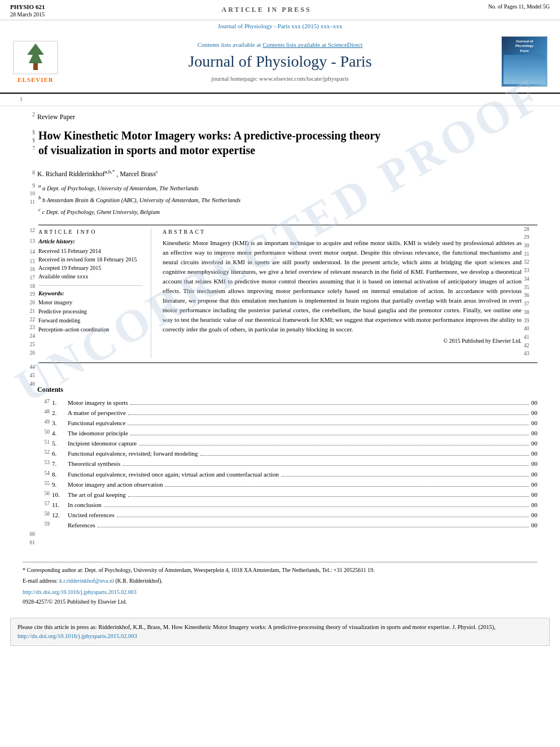  I want to click on contents-item-row-10: 56 10. The art of goal keeping 00, so click(287, 495).